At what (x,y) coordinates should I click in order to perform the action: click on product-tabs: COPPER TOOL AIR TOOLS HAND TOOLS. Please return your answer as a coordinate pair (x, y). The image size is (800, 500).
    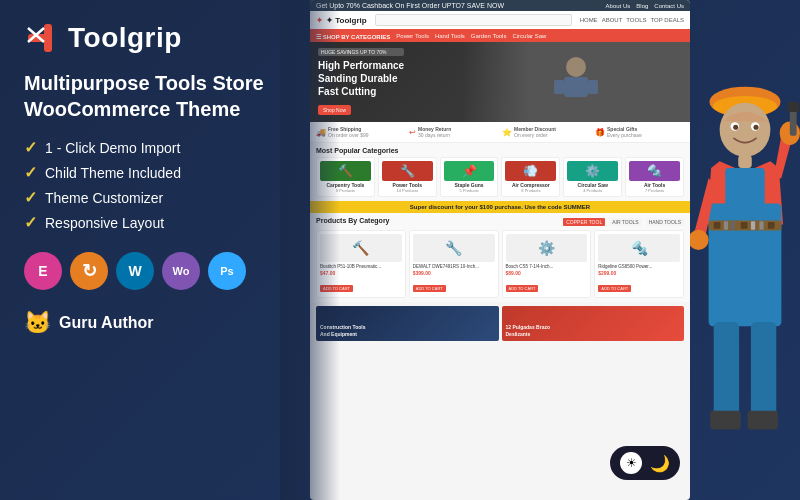
    Looking at the image, I should click on (624, 222).